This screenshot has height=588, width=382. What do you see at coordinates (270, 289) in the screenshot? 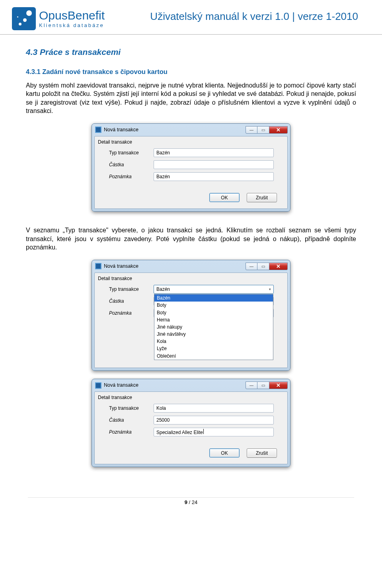
I see `chevron-down-icon: ▾` at bounding box center [270, 289].